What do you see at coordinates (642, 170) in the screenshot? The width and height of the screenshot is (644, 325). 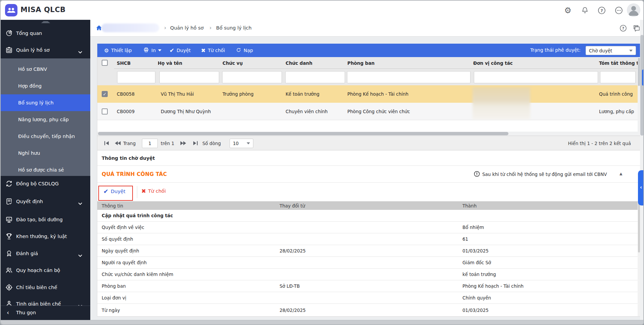 I see `page-vertical-scrollbar` at bounding box center [642, 170].